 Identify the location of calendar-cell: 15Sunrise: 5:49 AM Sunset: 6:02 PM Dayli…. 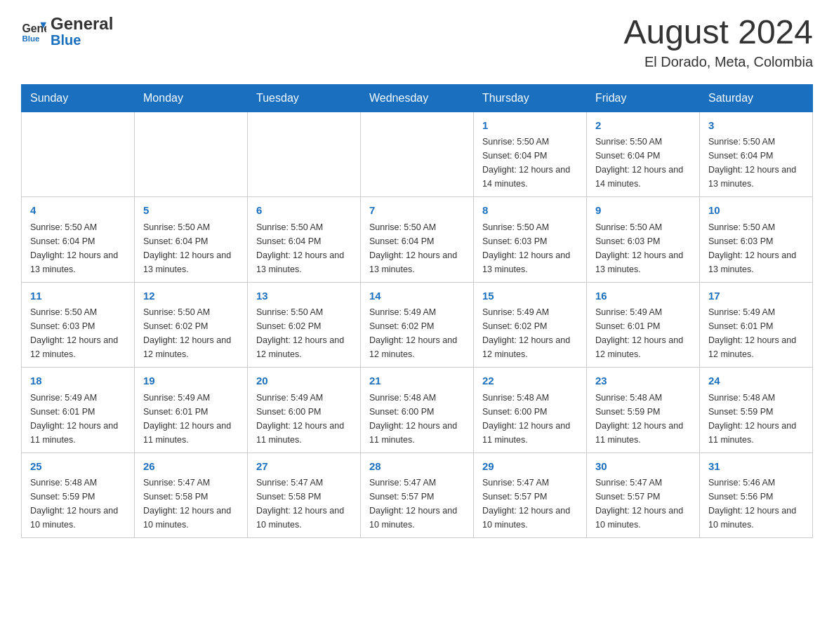
(531, 325).